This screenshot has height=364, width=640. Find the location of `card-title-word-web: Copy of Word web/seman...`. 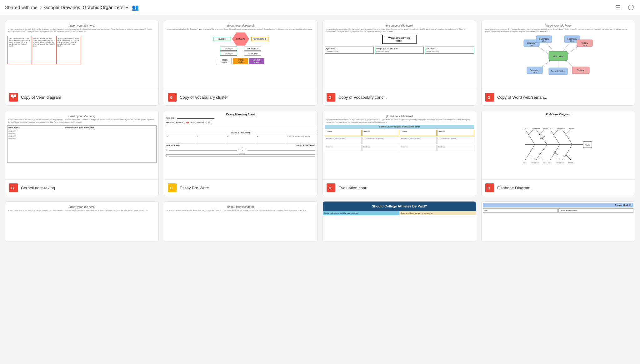

card-title-word-web: Copy of Word web/seman... is located at coordinates (522, 97).